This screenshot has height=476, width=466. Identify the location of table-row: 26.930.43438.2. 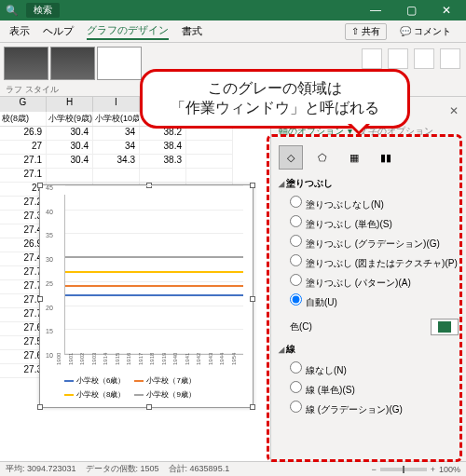
(135, 134).